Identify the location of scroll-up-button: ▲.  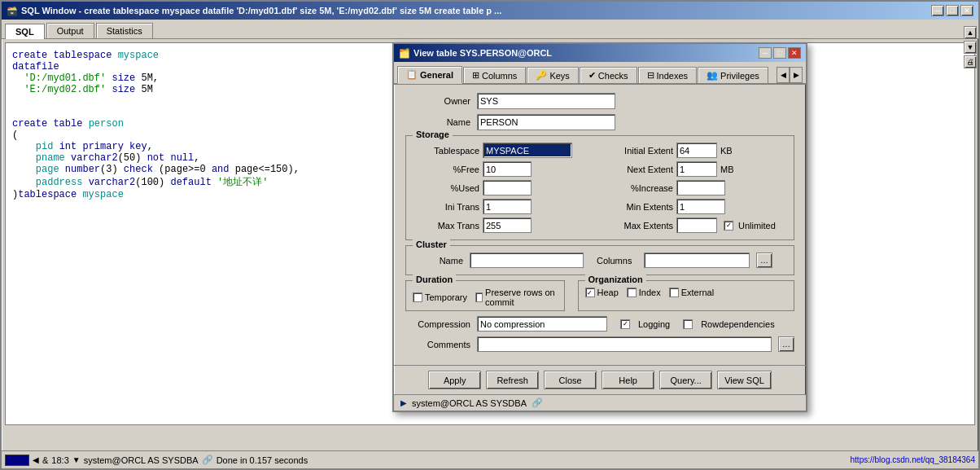
(970, 33).